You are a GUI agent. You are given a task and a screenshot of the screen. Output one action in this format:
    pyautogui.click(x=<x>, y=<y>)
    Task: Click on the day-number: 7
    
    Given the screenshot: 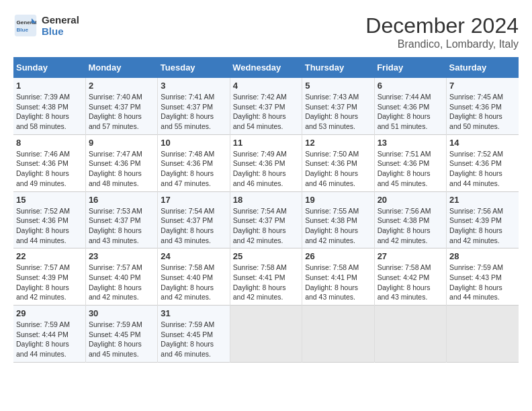 What is the action you would take?
    pyautogui.click(x=482, y=86)
    